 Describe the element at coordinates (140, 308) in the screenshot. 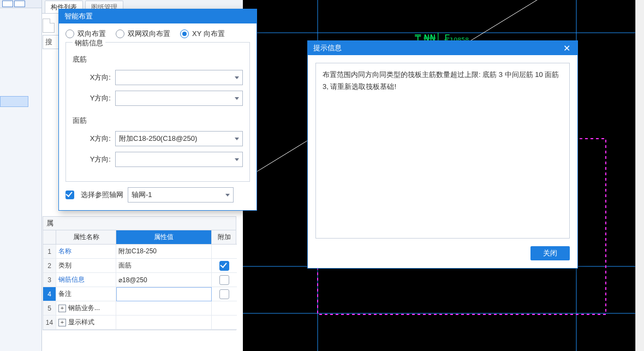

I see `table-row: 5 +钢筋业务...` at that location.